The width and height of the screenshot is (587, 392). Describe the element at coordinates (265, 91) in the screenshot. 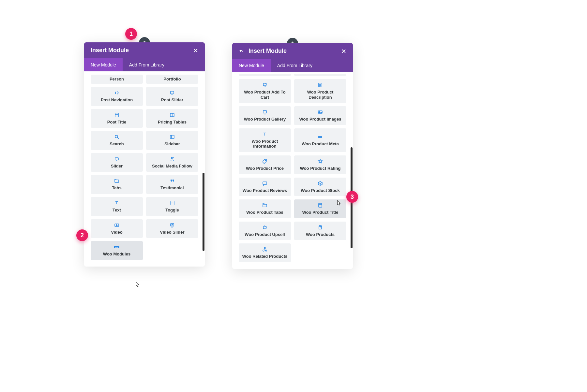

I see `module-woo-product-add-to-cart: Woo Product Add To Cart` at that location.